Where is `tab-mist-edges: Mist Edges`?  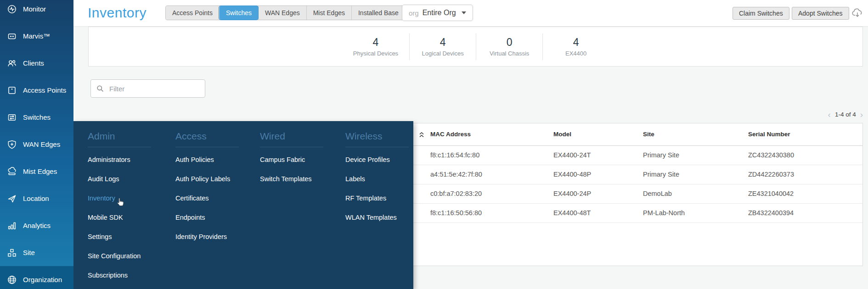 tab-mist-edges: Mist Edges is located at coordinates (329, 13).